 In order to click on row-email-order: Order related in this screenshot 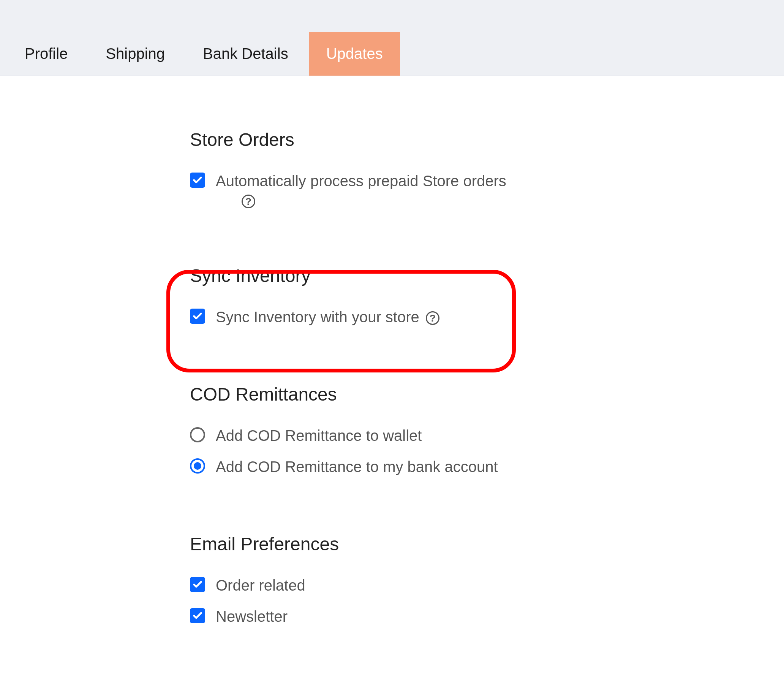, I will do `click(487, 585)`.